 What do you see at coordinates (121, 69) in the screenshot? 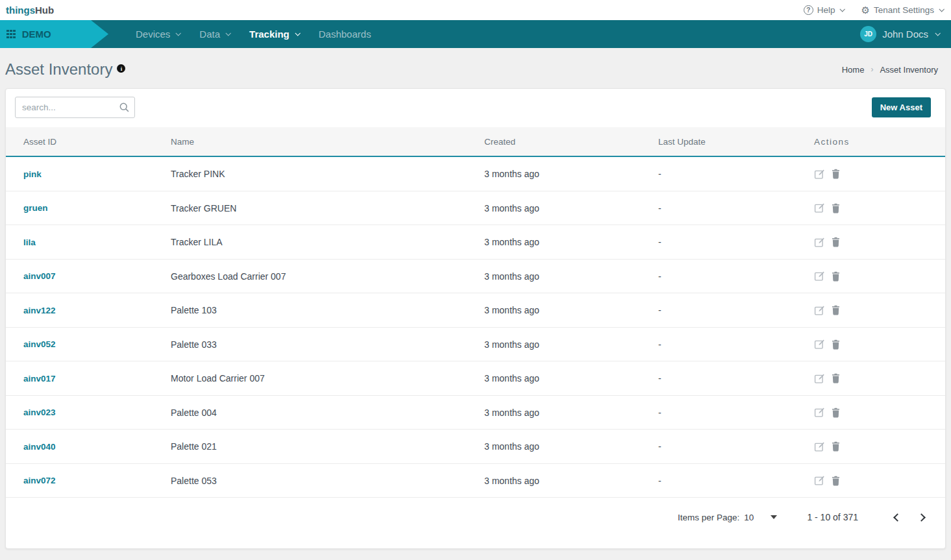
I see `info-icon: i` at bounding box center [121, 69].